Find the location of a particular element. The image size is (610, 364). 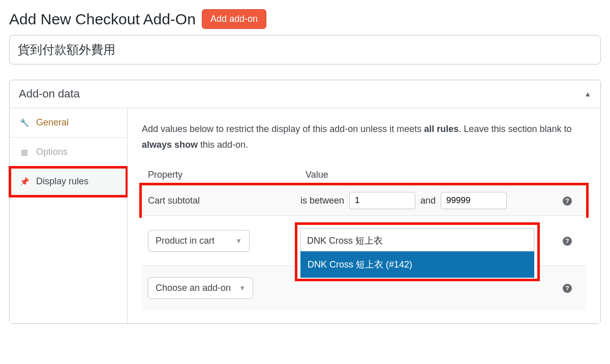

product-dropdown: DNK Cross 短上衣 (#142) is located at coordinates (417, 264).